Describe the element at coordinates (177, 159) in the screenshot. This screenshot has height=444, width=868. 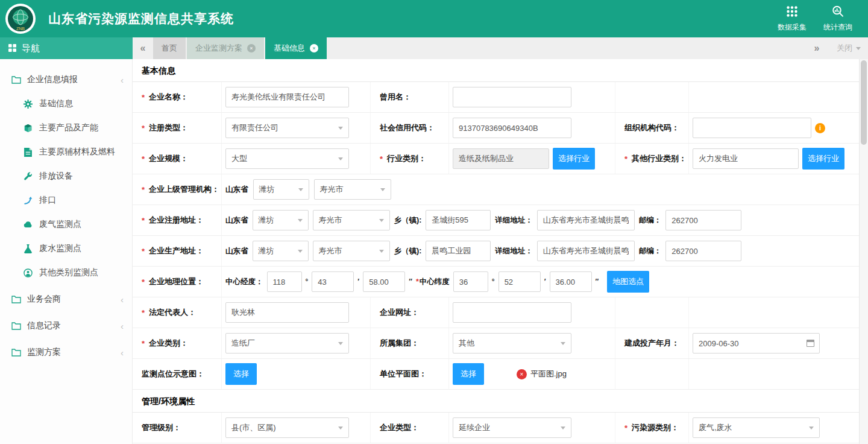
I see `scale-label: *企业规模：` at that location.